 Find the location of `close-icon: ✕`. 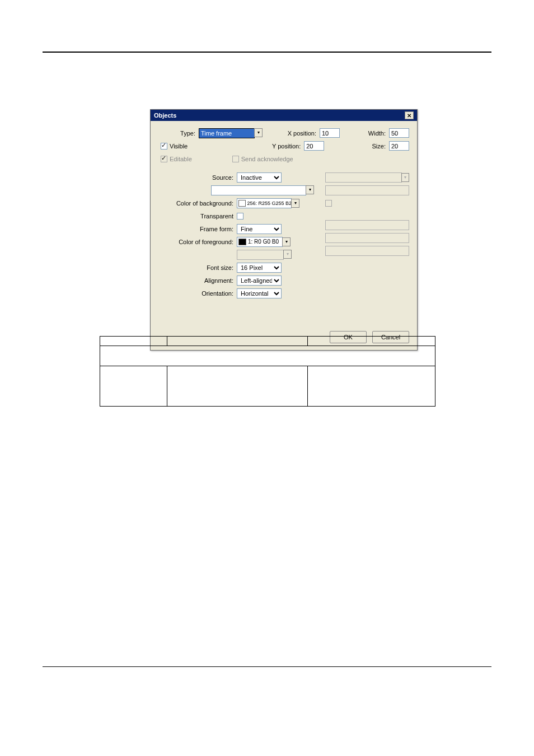

close-icon: ✕ is located at coordinates (409, 115).